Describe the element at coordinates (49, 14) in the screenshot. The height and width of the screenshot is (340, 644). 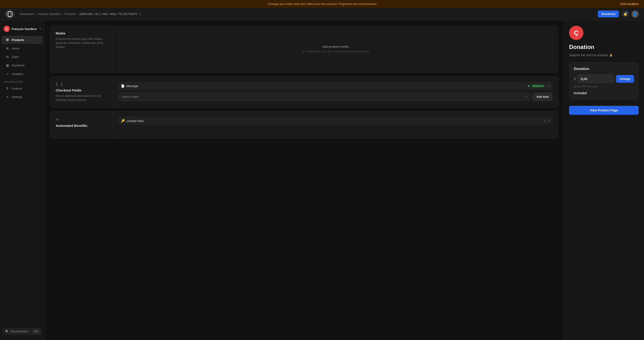
I see `breadcrumb-workspace: François Sandbox` at that location.